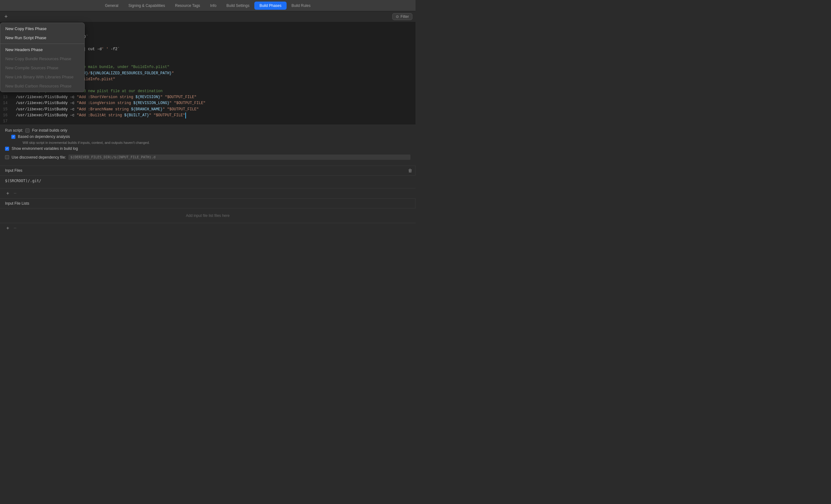  Describe the element at coordinates (27, 130) in the screenshot. I see `for-install-checkbox` at that location.